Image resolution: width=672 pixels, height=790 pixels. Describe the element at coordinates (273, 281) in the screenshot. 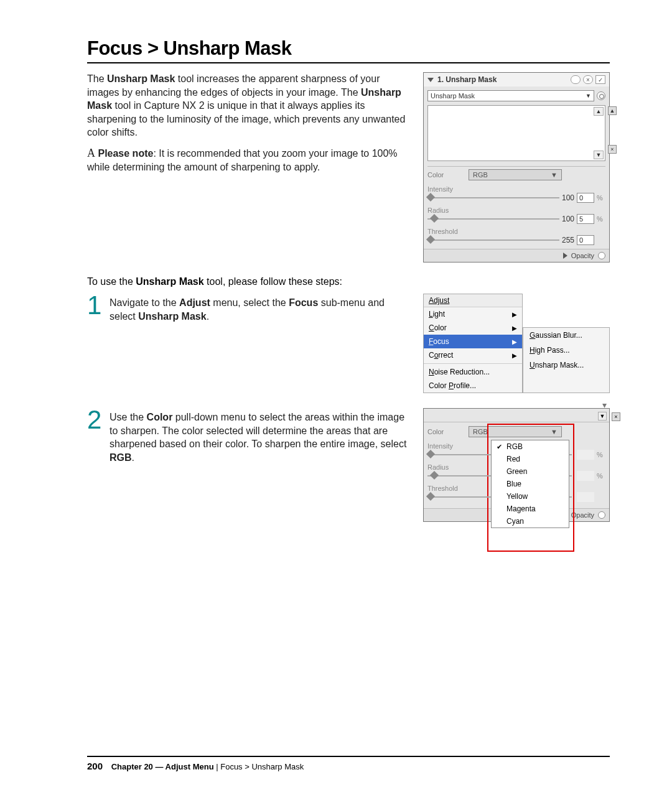

I see `text: tool, please follow these steps:` at that location.